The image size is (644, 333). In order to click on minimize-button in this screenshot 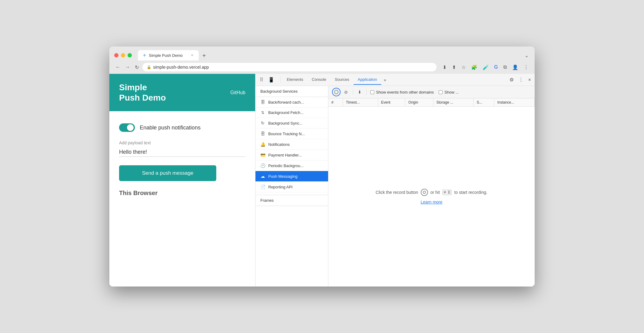, I will do `click(123, 55)`.